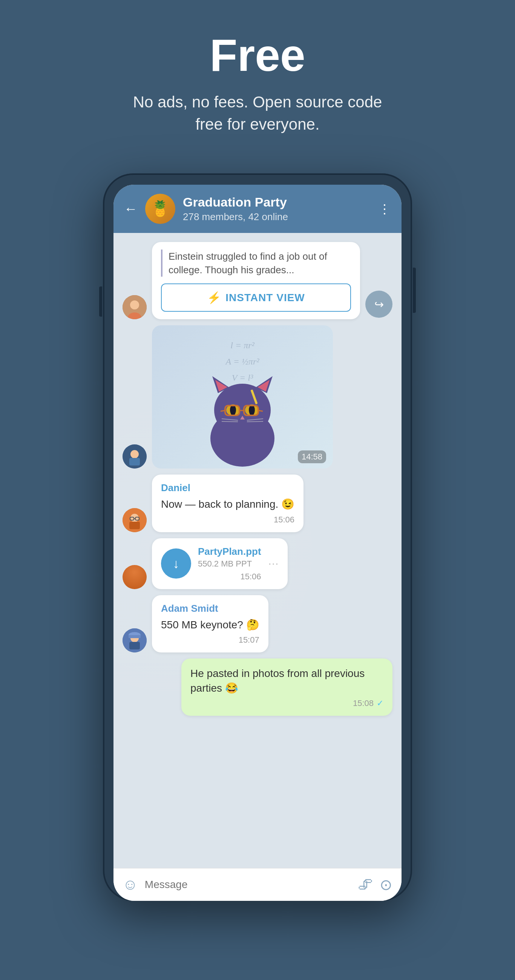 This screenshot has width=515, height=980. I want to click on sticker-container: l = πr² A = ½πr² V = l³ P = 2πr A = πr² …, so click(242, 397).